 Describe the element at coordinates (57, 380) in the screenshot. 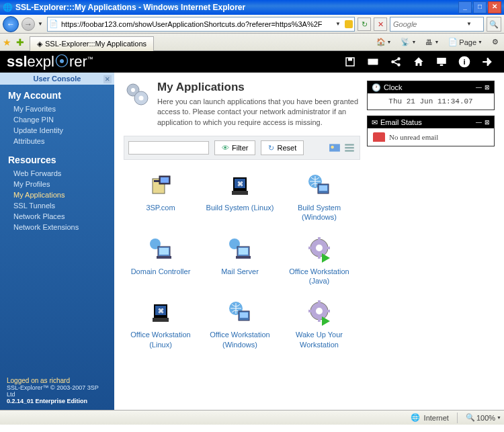

I see `logged-on-label: Logged on as richard` at that location.